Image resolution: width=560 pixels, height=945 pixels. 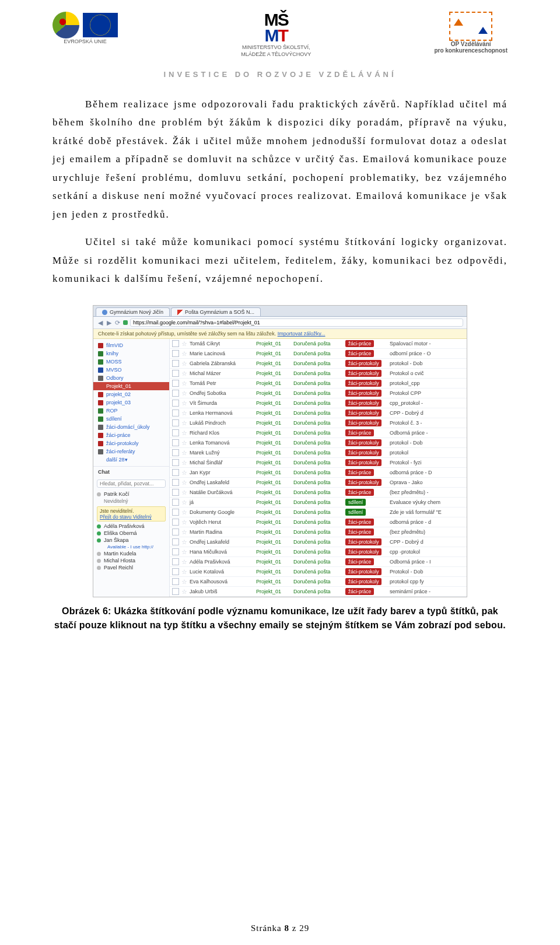 I want to click on chat-contact: Jan Škapa, so click(x=131, y=540).